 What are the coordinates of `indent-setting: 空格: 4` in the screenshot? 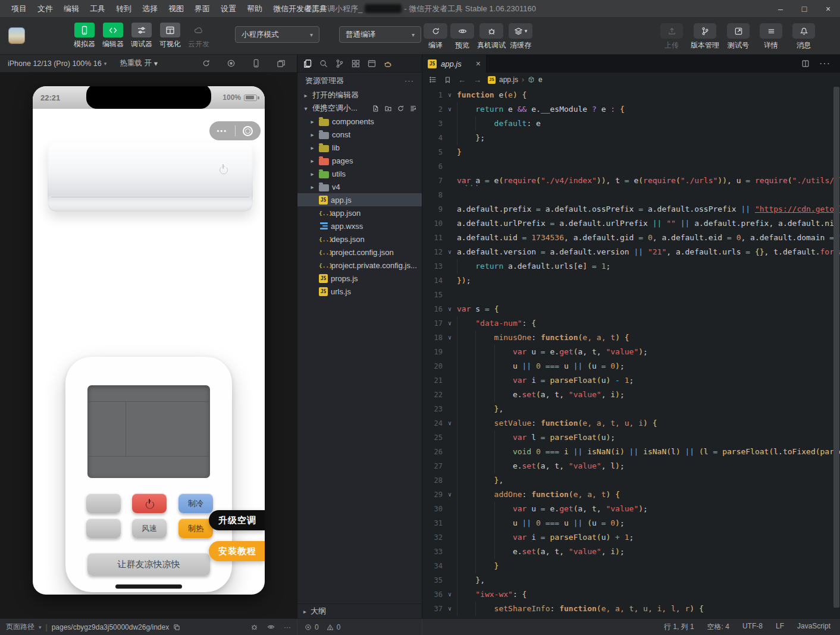 It's located at (719, 627).